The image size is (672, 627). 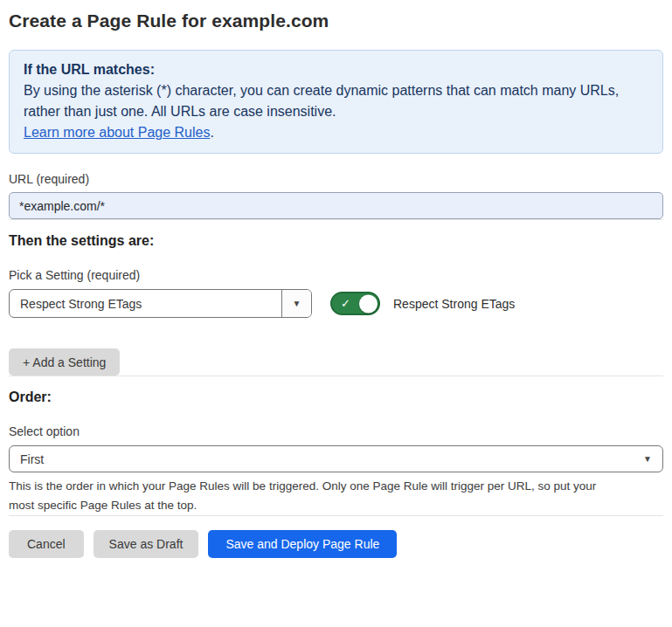 I want to click on learn-more-link: Learn more about Page Rules, so click(x=117, y=133).